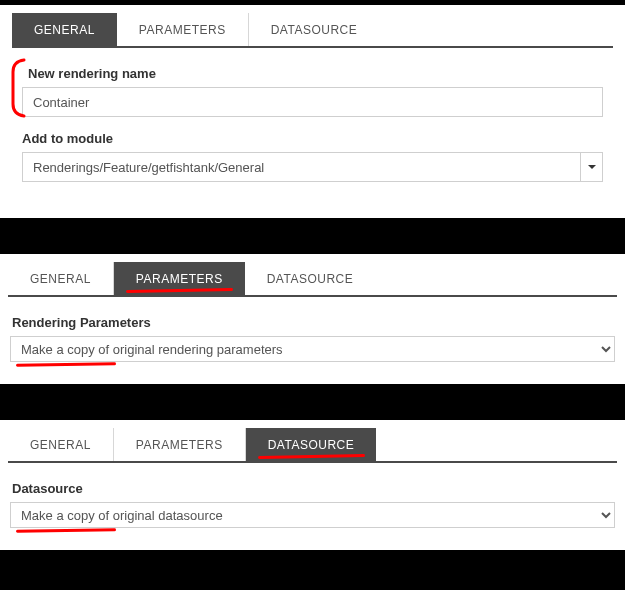 The image size is (625, 590). I want to click on tab-datasource: DATASOURCE, so click(314, 30).